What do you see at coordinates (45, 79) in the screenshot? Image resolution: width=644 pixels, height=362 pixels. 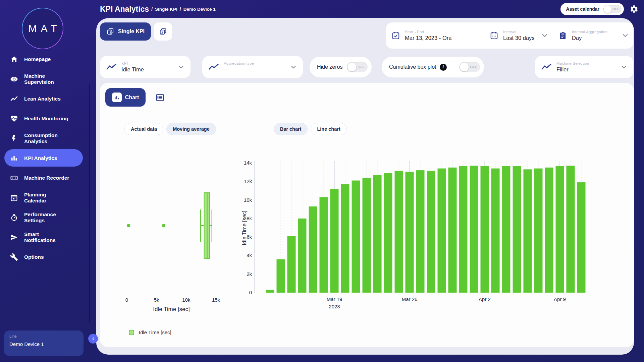 I see `sidebar-item-machine-supervision: Machine Supervision` at bounding box center [45, 79].